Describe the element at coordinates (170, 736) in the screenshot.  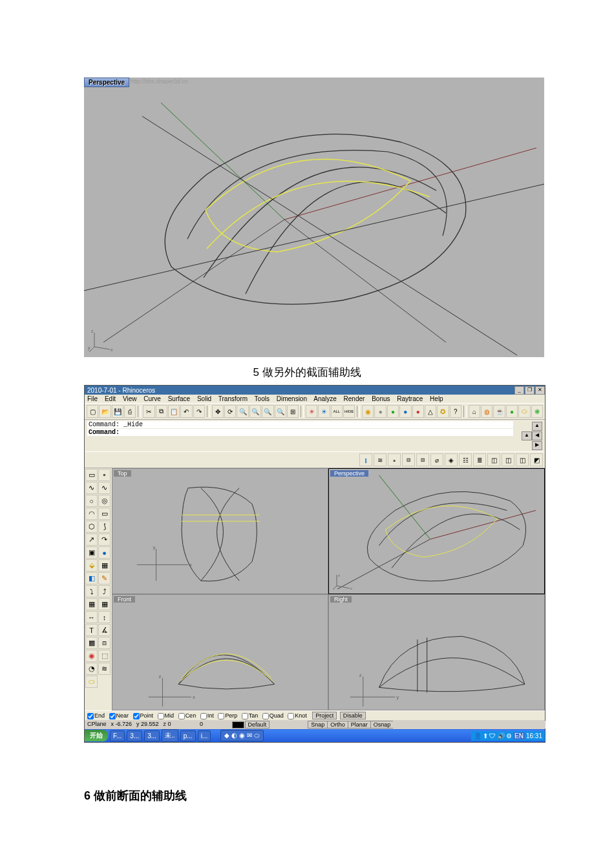
I see `taskbar-item: 未..` at that location.